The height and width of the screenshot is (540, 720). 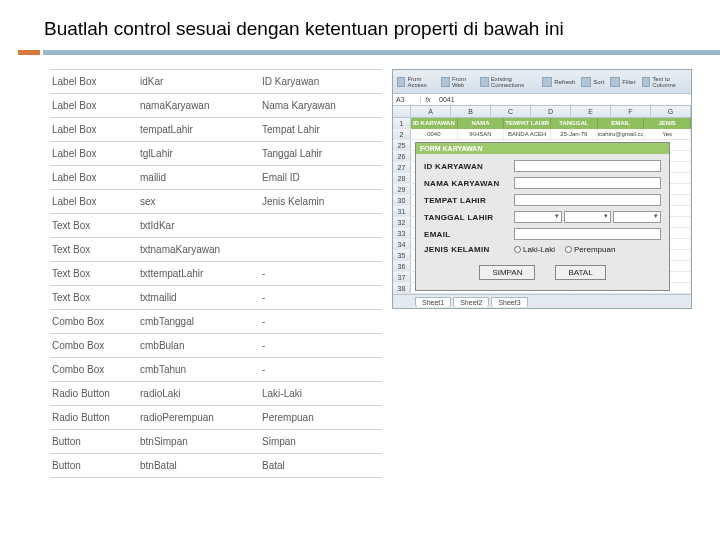 What do you see at coordinates (216, 418) in the screenshot?
I see `table-row: Radio ButtonradioPerempuanPerempuan` at bounding box center [216, 418].